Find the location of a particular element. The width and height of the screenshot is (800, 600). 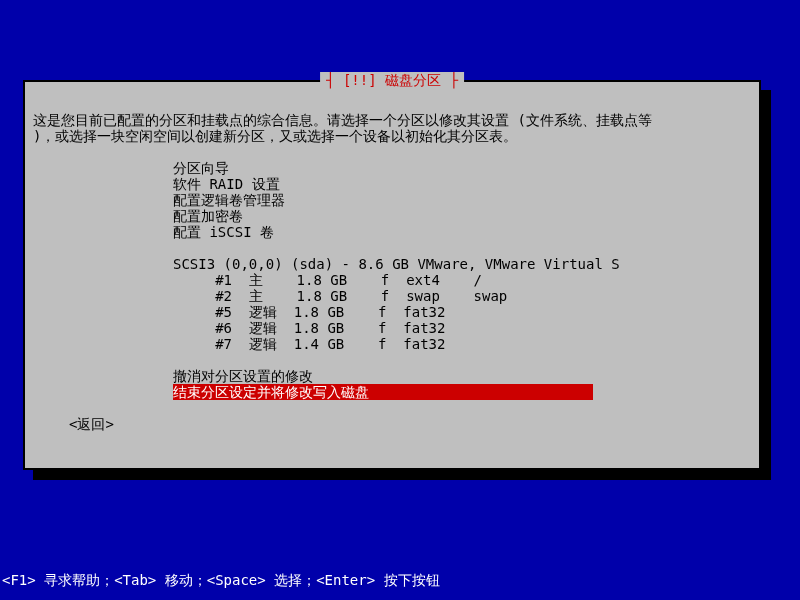

menu-raid: 软件 RAID 设置 is located at coordinates (462, 184).